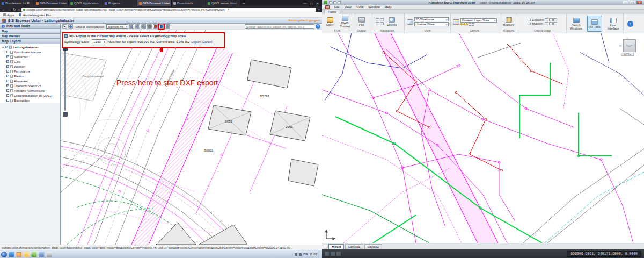  Describe the element at coordinates (613, 24) in the screenshot. I see `user-interface-button: User Interface` at that location.